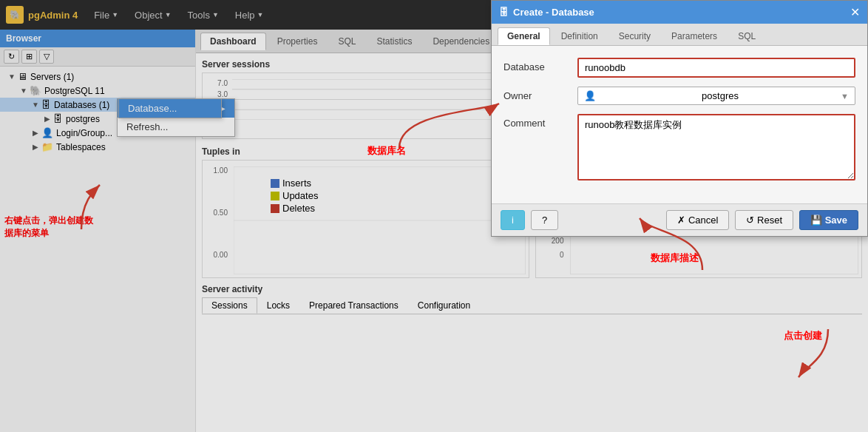 Image resolution: width=868 pixels, height=432 pixels. Describe the element at coordinates (540, 94) in the screenshot. I see `owner-label: Owner` at that location.